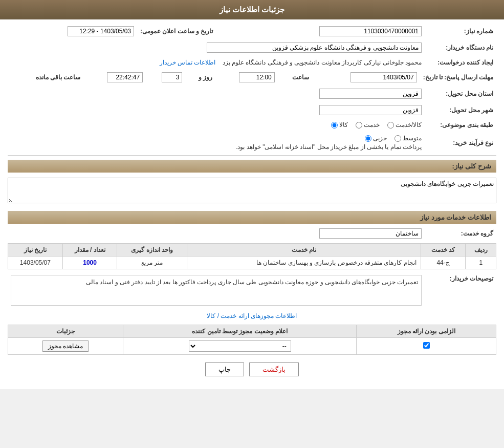 This screenshot has height=448, width=504. Describe the element at coordinates (408, 138) in the screenshot. I see `radio-motavasat: متوسط` at that location.